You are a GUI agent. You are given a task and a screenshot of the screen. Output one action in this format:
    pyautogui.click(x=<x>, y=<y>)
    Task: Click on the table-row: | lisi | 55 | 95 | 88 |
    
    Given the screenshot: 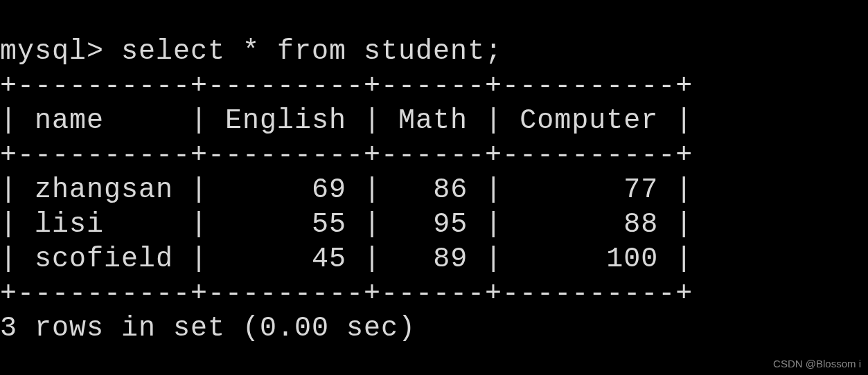 What is the action you would take?
    pyautogui.click(x=346, y=224)
    